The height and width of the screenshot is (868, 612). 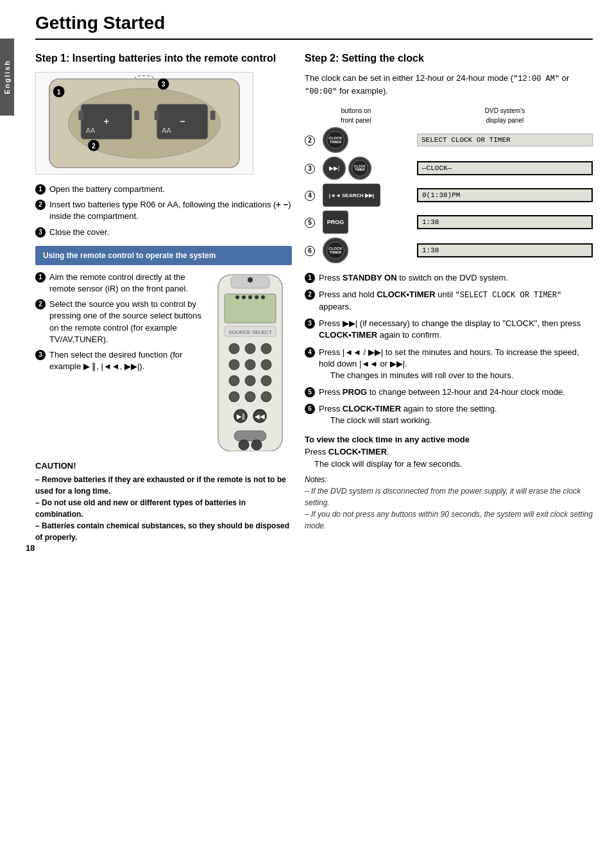 I want to click on caution-title: CAUTION!, so click(x=164, y=466).